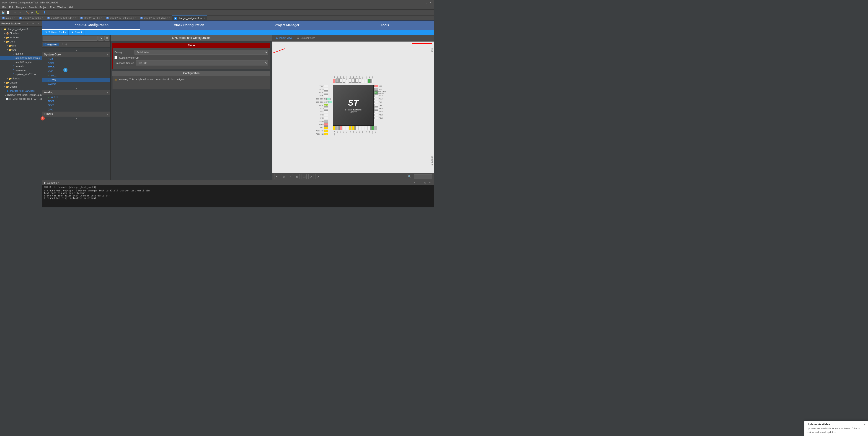  Describe the element at coordinates (21, 70) in the screenshot. I see `tree-item-sysmem: ▶ C sysmem.c` at that location.